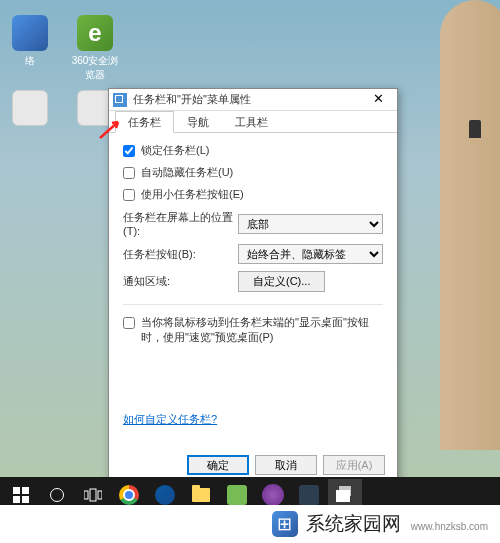 This screenshot has width=500, height=543. I want to click on window-icon, so click(120, 100).